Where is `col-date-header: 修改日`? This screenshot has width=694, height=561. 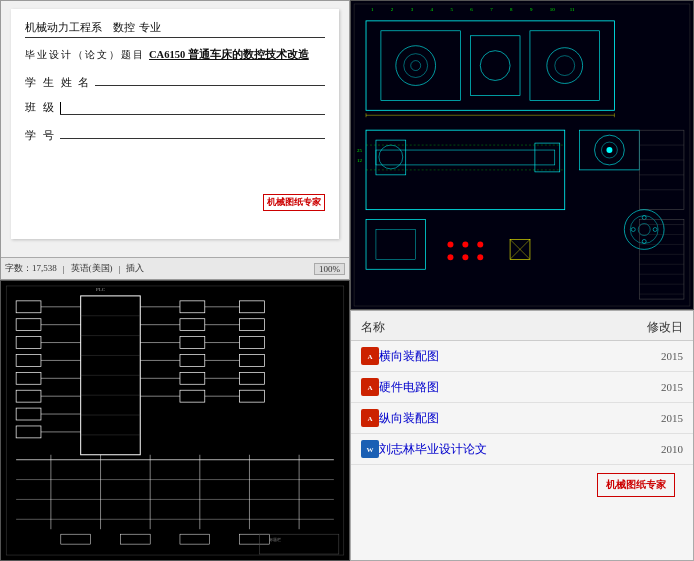
col-date-header: 修改日 is located at coordinates (643, 328).